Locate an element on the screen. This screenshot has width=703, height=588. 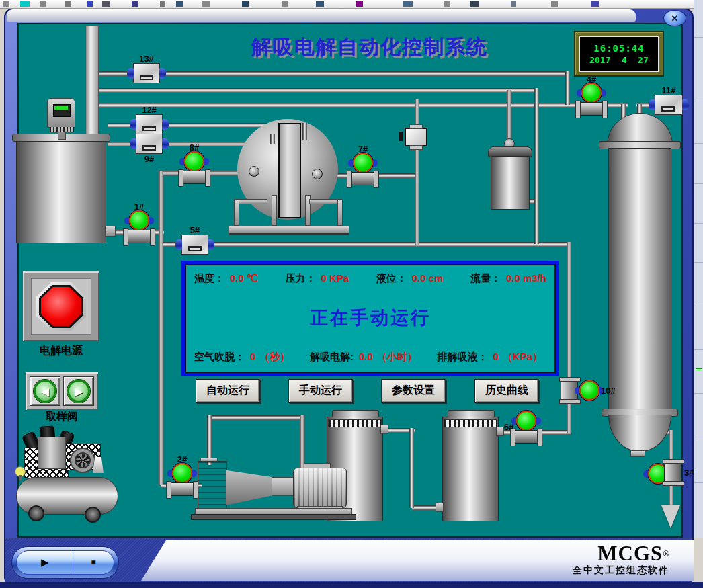
pump-base is located at coordinates (274, 517).